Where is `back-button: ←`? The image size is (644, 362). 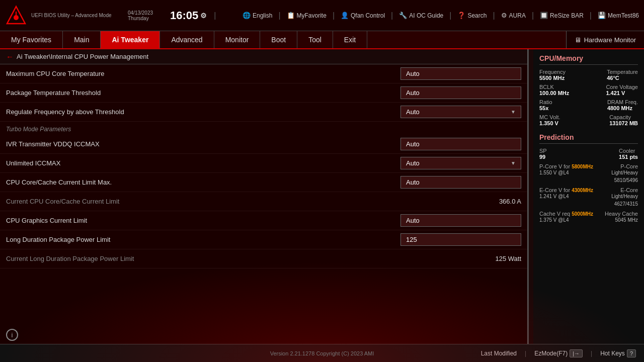 back-button: ← is located at coordinates (10, 56).